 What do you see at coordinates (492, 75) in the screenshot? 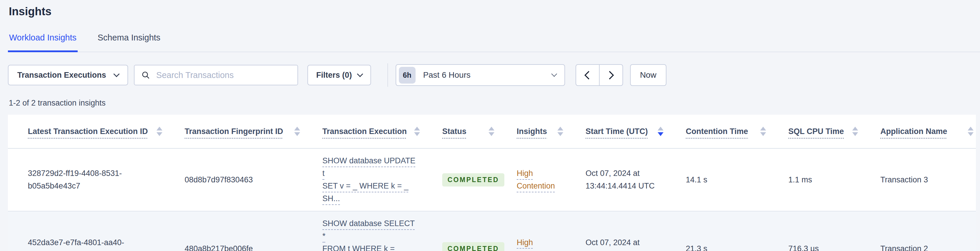
I see `toolbar: Transaction Executions Filters (0) 6h Pa…` at bounding box center [492, 75].